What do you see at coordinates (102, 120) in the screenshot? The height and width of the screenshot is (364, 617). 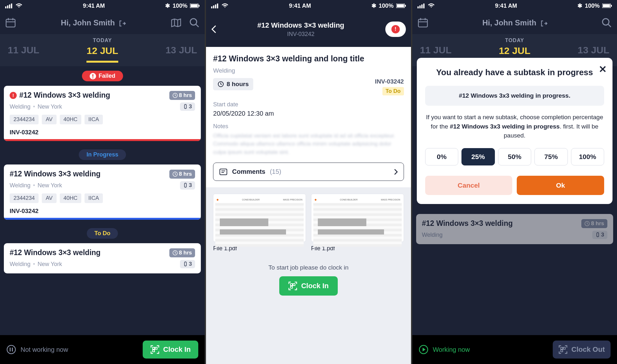 I see `task-tags: 2344234 AV 40HC IICA` at bounding box center [102, 120].